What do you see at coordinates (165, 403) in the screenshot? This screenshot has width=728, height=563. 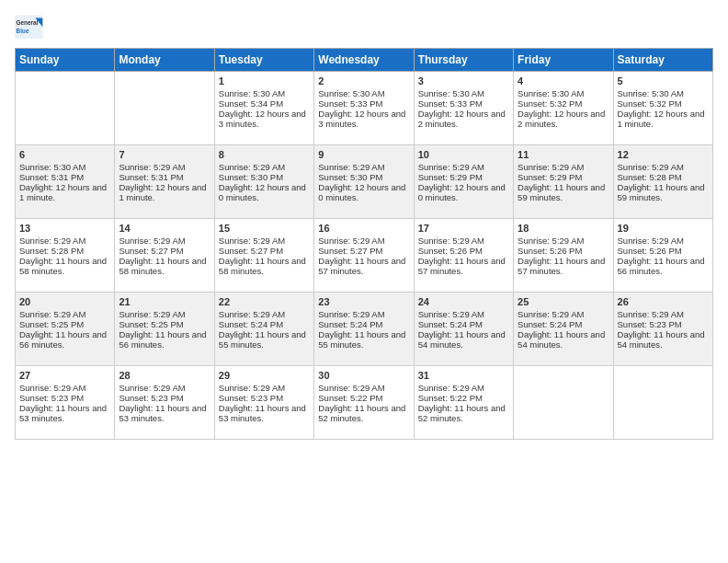 I see `calendar-day: 28Sunrise: 5:29 AMSunset: 5:23 PMDayligh…` at bounding box center [165, 403].